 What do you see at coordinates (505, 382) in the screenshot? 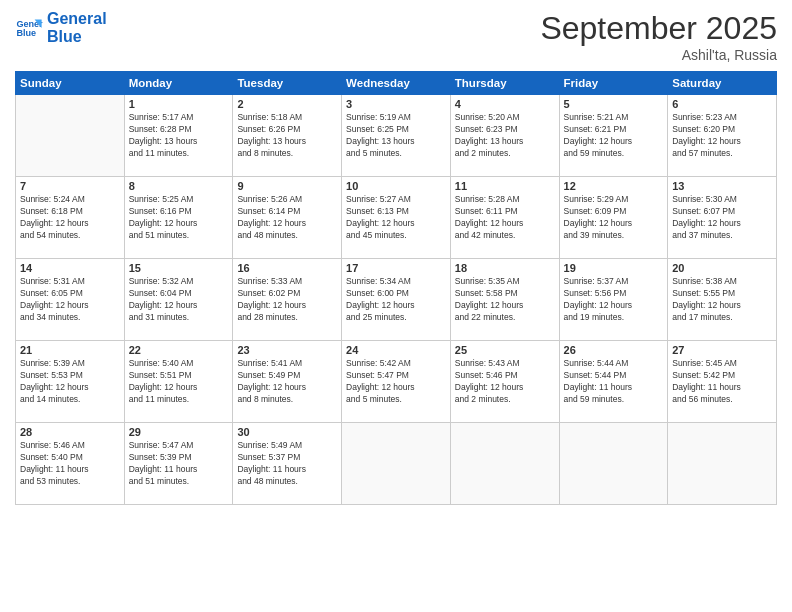
I see `day-info: Sunrise: 5:43 AM Sunset: 5:46 PM Dayligh…` at bounding box center [505, 382].